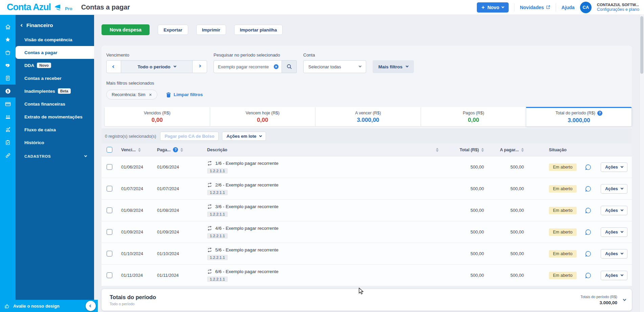 The height and width of the screenshot is (312, 644). Describe the element at coordinates (132, 95) in the screenshot. I see `filter-chip-recorrencia: Recorrência: Sim` at that location.